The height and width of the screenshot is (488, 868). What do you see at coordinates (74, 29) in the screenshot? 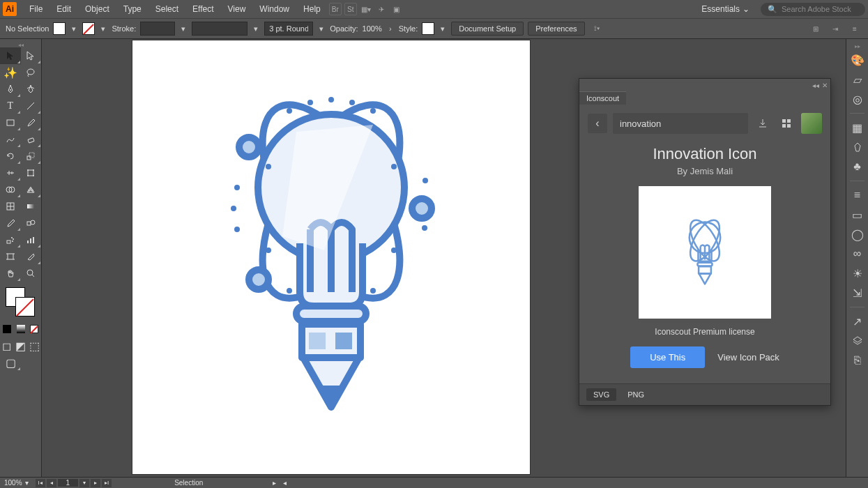
I see `fill-dropdown-icon: ▾` at bounding box center [74, 29].